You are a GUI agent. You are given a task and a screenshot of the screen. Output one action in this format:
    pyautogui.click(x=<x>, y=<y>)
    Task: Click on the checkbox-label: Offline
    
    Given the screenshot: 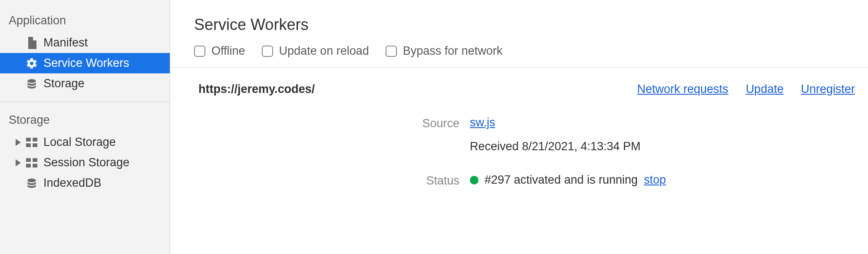 What is the action you would take?
    pyautogui.click(x=228, y=51)
    